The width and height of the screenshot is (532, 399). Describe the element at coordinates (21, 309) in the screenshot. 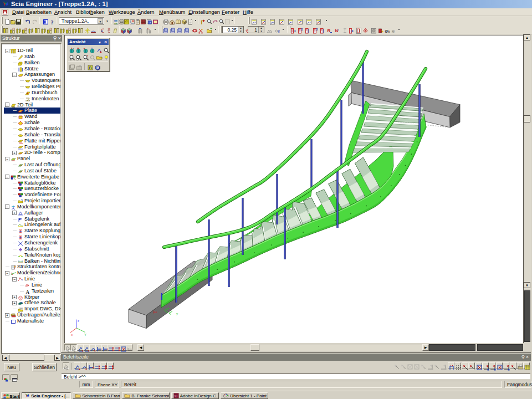

I see `svg-text: DWG` at that location.